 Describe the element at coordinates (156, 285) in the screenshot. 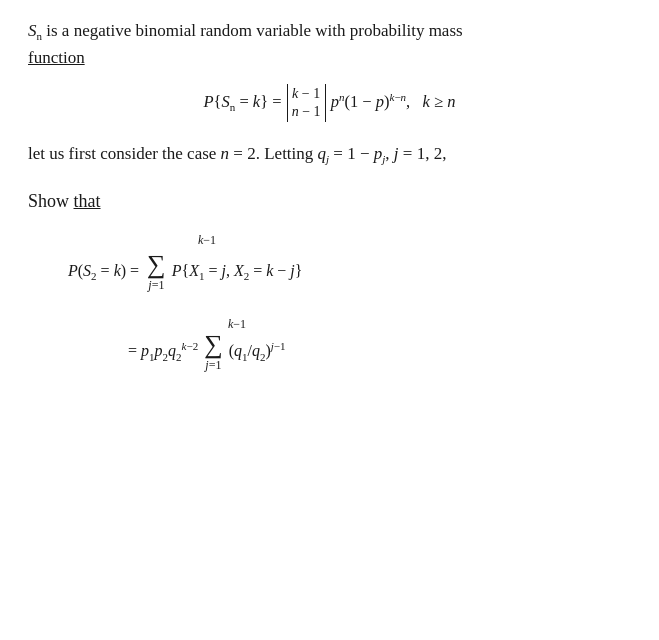

I see `sum2-lower: j=1` at that location.